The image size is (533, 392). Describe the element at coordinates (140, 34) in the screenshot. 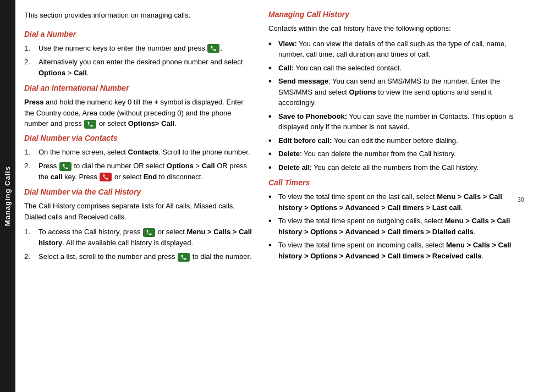

I see `dial-number-title: Dial a Number` at that location.